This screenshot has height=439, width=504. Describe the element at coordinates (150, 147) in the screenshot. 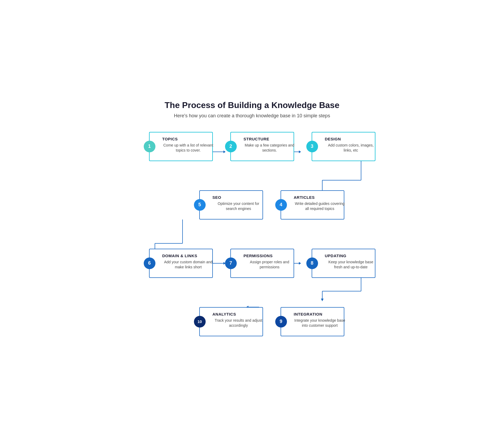

I see `step-1-circle: 1` at that location.